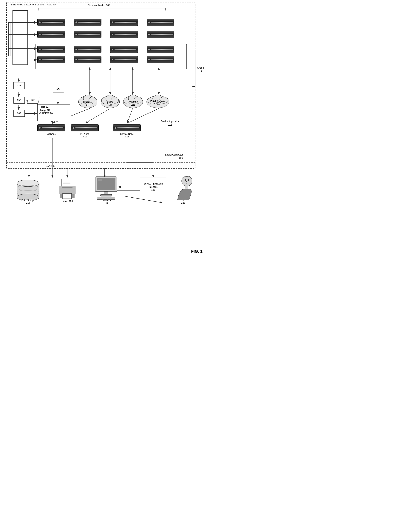 This screenshot has width=420, height=515. What do you see at coordinates (158, 101) in the screenshot?
I see `svg-text: Point To Point` at bounding box center [158, 101].